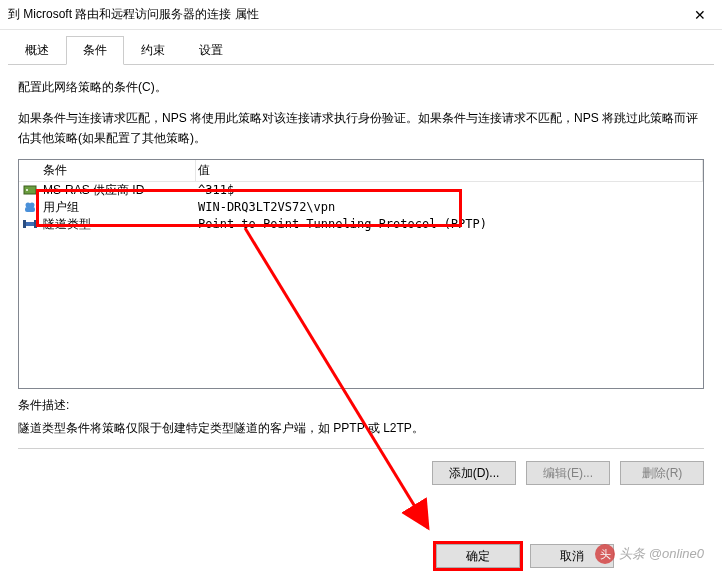  What do you see at coordinates (30, 207) in the screenshot?
I see `group-icon` at bounding box center [30, 207].